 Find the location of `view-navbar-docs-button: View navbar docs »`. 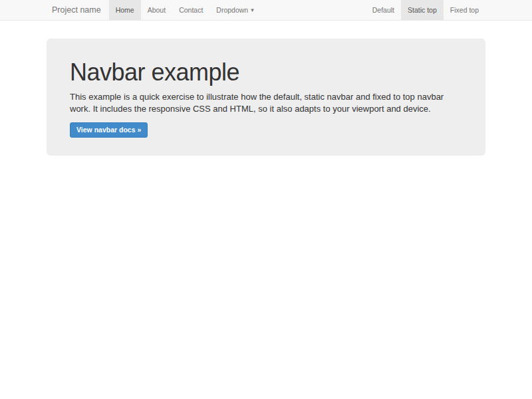

view-navbar-docs-button: View navbar docs » is located at coordinates (109, 130).